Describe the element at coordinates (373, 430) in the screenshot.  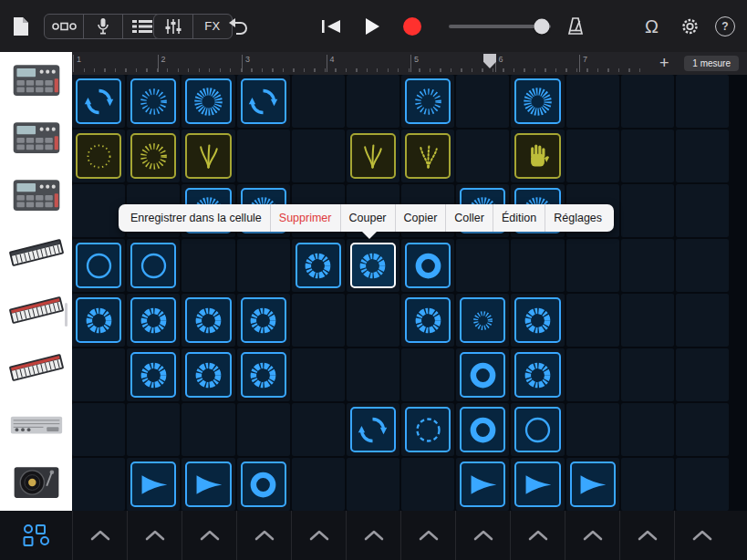
I see `grid-cell-r7c6` at that location.